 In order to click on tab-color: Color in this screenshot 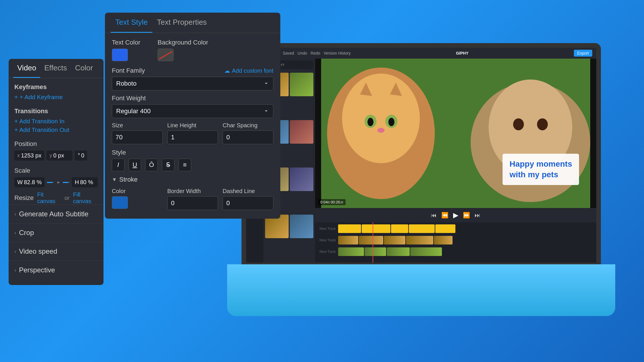, I will do `click(84, 68)`.